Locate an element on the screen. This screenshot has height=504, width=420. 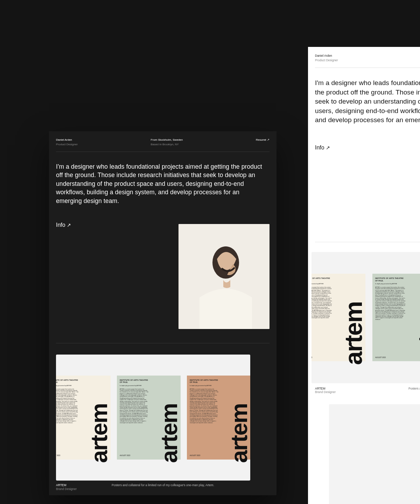
header-row-light: Daniel Arden Product Designer From Stock… is located at coordinates (368, 61).